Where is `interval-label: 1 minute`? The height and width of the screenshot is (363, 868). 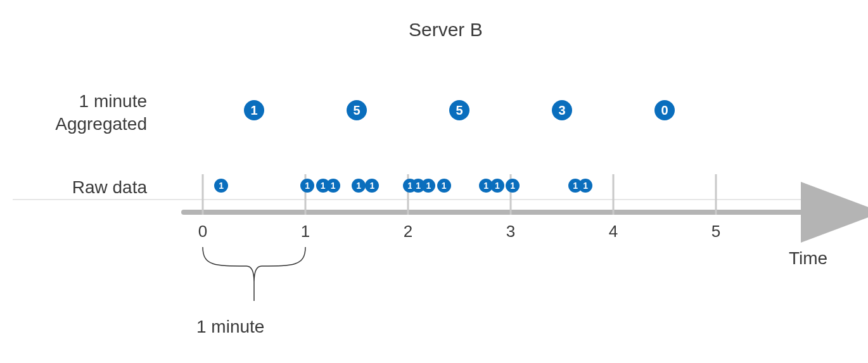 interval-label: 1 minute is located at coordinates (231, 327).